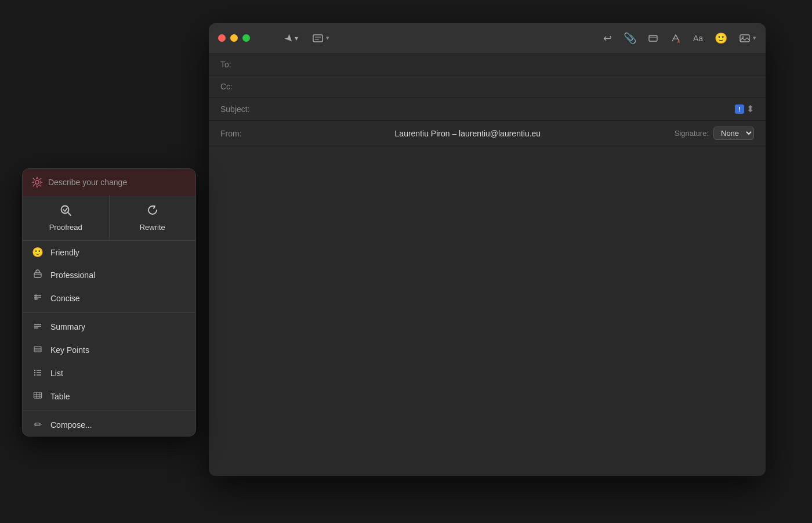 The height and width of the screenshot is (523, 812). Describe the element at coordinates (153, 228) in the screenshot. I see `rewrite-label: Rewrite` at that location.